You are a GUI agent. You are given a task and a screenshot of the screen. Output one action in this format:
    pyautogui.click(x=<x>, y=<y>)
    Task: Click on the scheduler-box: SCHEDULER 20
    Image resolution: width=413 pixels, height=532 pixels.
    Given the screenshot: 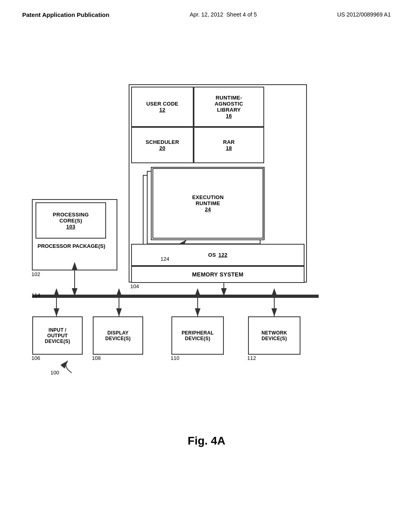 What is the action you would take?
    pyautogui.click(x=162, y=145)
    